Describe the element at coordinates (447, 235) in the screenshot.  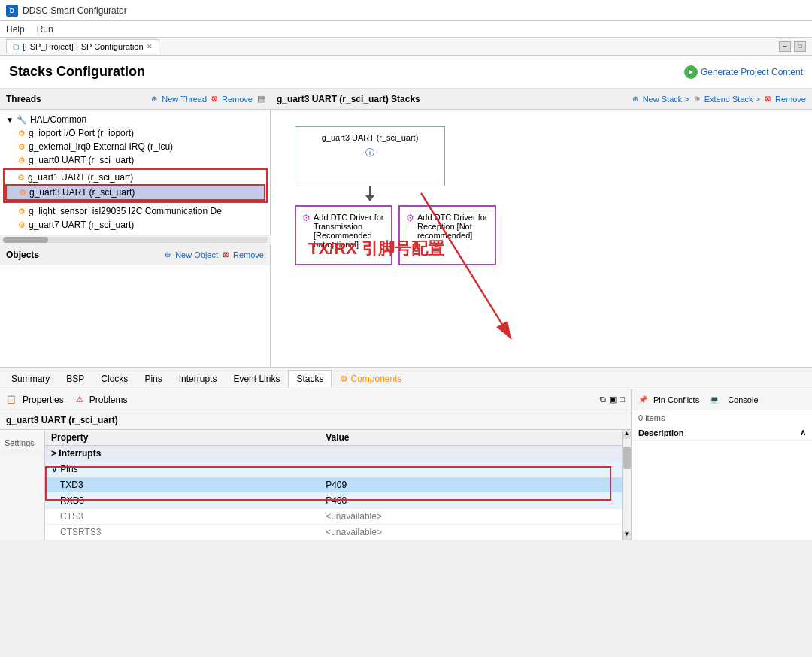
I see `dtc-reception-box: ⚙ Add DTC Driver for Reception [Not reco…` at that location.